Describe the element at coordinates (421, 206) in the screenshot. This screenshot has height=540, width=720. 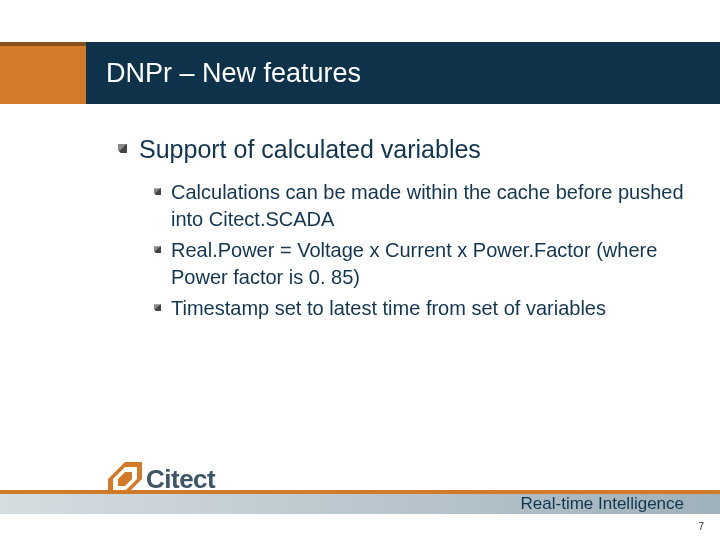
I see `list-item: Calculations can be made within the cach…` at that location.